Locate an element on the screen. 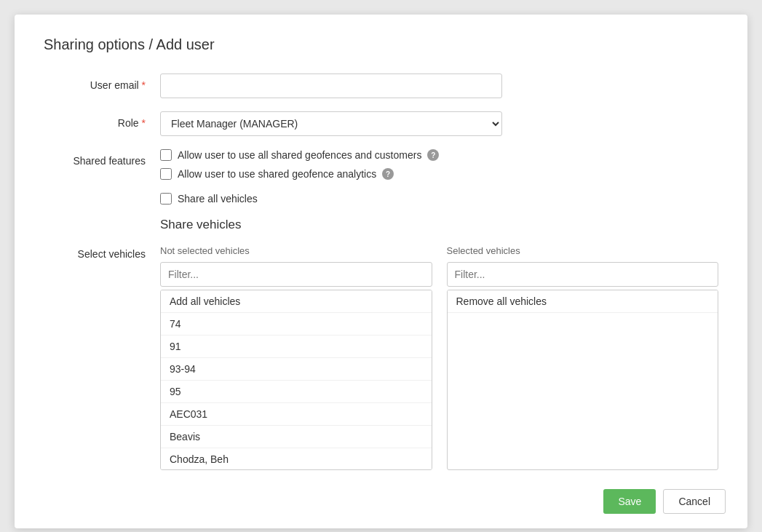 The image size is (762, 532). user-email-label: User email * is located at coordinates (102, 82).